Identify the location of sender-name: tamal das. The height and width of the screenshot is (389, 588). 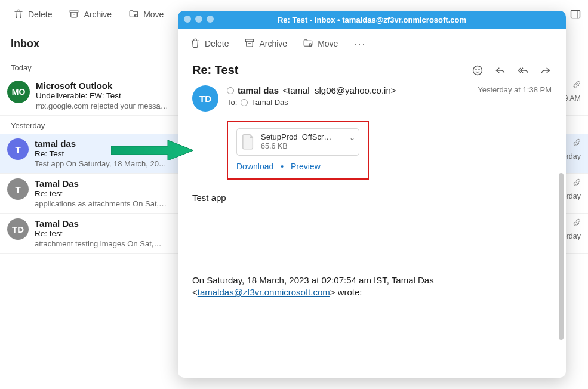
(258, 91).